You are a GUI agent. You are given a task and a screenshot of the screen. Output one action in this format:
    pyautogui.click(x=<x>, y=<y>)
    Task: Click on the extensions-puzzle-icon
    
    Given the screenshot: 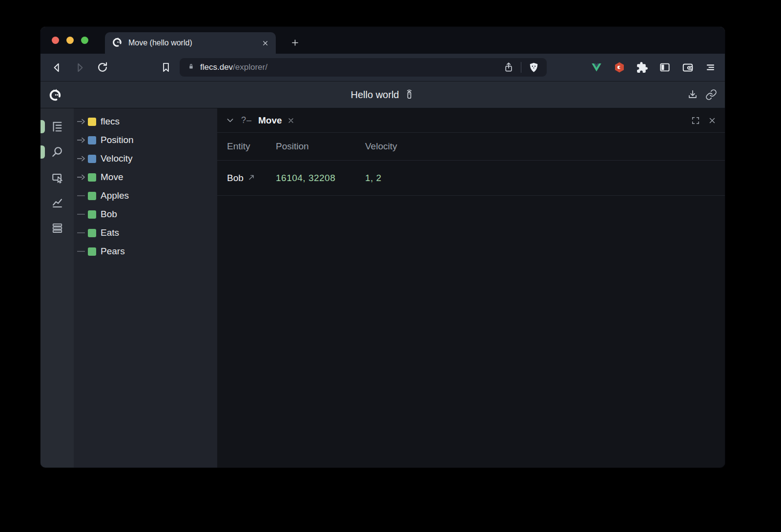 What is the action you would take?
    pyautogui.click(x=642, y=67)
    